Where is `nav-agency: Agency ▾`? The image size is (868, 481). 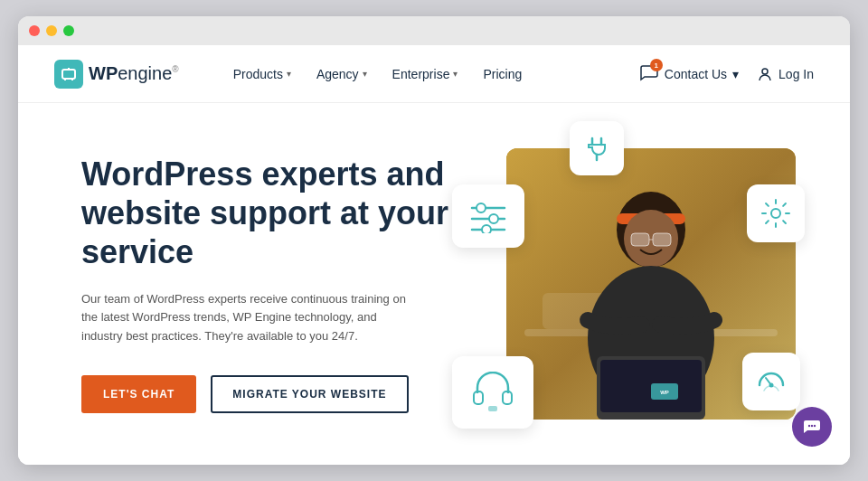
nav-agency: Agency ▾ is located at coordinates (342, 74).